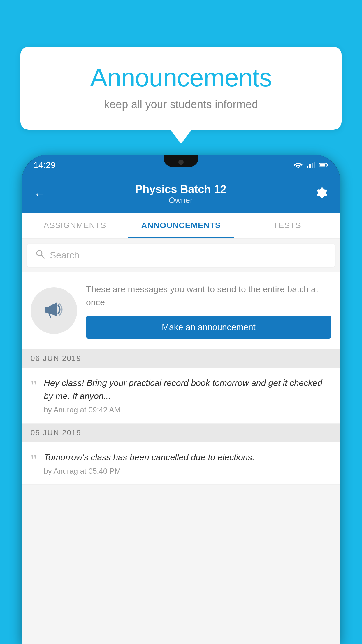 This screenshot has width=362, height=644. I want to click on announcement-content-2: Tomorrow's class has been cancelled due …, so click(188, 463).